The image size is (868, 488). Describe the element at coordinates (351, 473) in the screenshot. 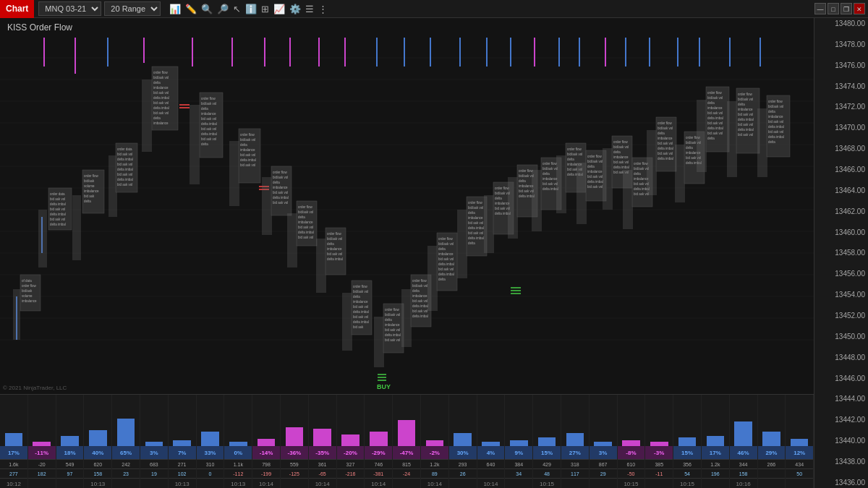

I see `fp-bottom: -216` at that location.